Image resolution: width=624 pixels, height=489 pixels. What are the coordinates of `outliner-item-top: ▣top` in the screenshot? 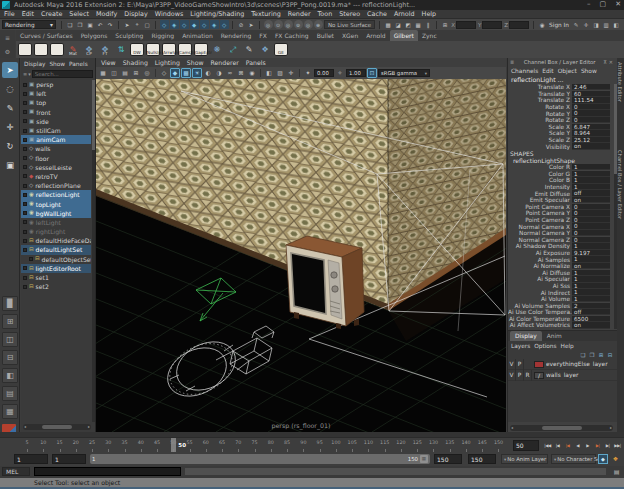 It's located at (56, 102).